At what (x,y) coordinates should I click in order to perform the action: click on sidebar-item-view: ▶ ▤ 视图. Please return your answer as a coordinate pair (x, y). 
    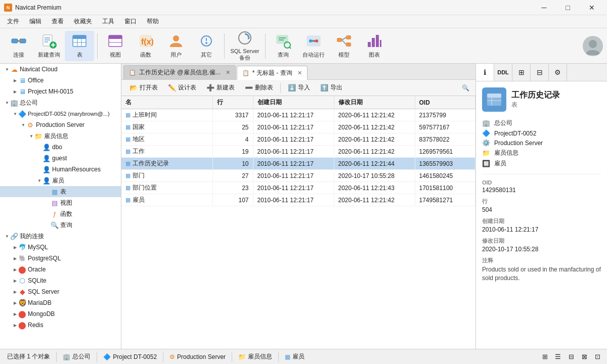
    Looking at the image, I should click on (61, 203).